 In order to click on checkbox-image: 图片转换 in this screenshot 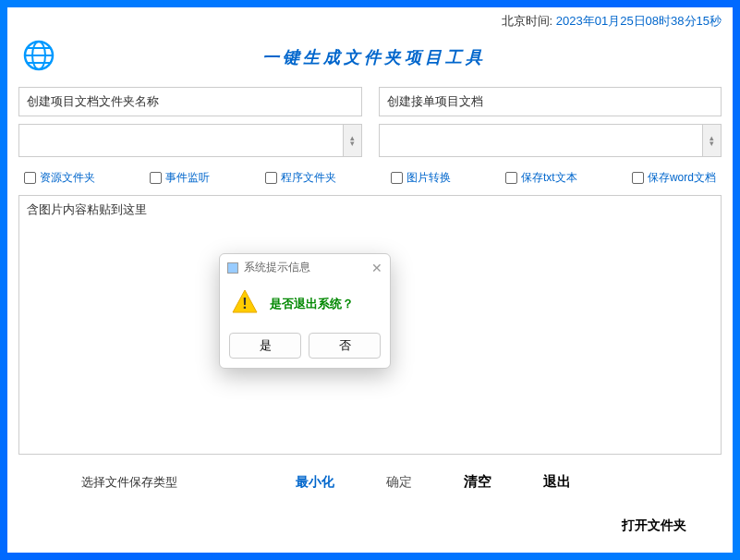, I will do `click(421, 177)`.